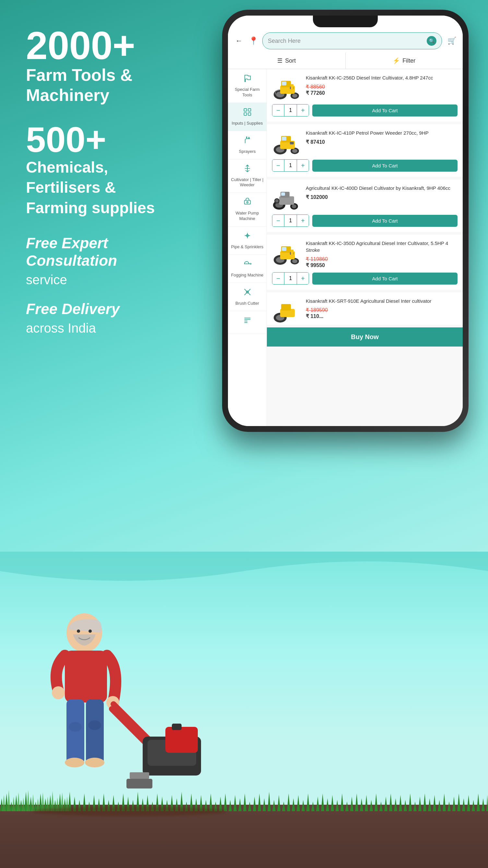  What do you see at coordinates (247, 265) in the screenshot?
I see `fogging-machine-icon` at bounding box center [247, 265].